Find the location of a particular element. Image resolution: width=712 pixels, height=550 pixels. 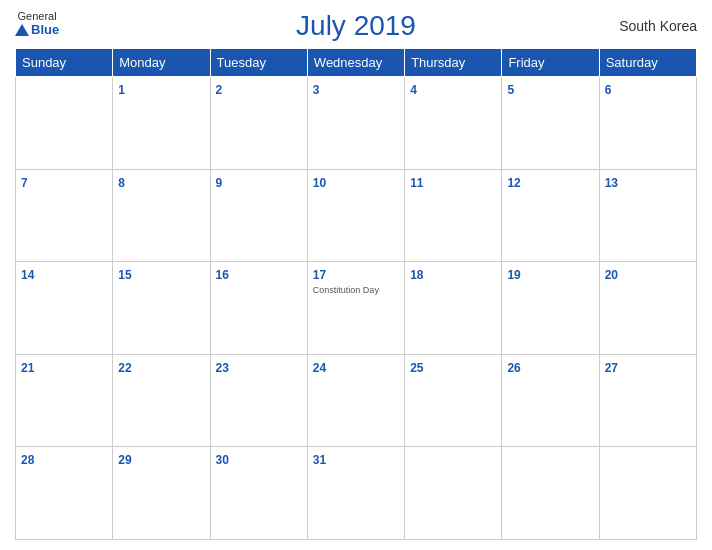

day-number: 31 is located at coordinates (320, 460).